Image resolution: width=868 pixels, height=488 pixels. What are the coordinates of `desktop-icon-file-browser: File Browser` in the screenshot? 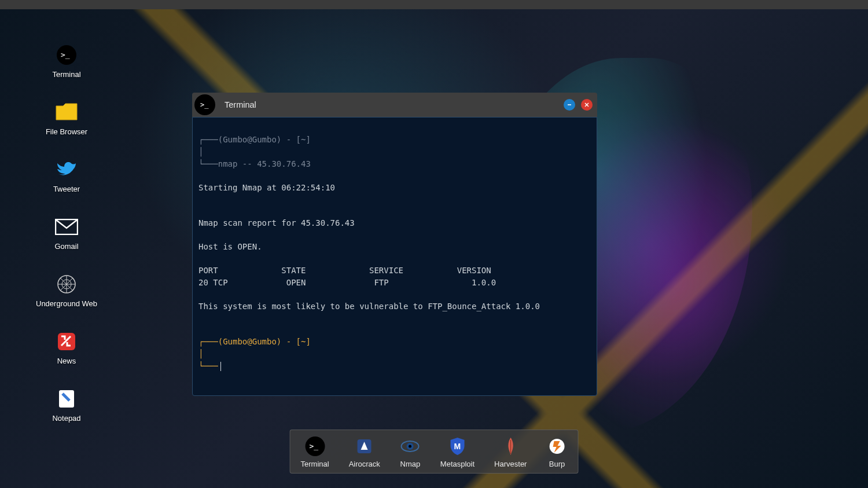 It's located at (67, 118).